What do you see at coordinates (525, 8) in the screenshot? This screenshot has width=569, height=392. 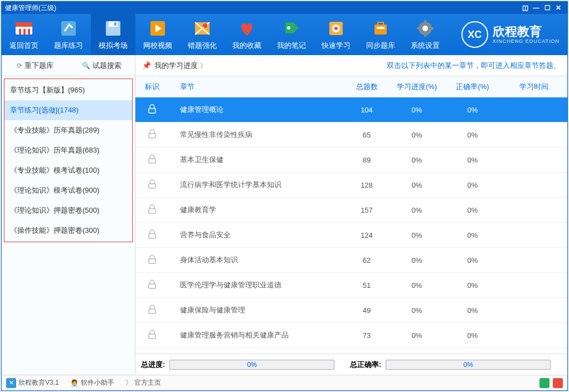 I see `win-restore-icon: ◫` at bounding box center [525, 8].